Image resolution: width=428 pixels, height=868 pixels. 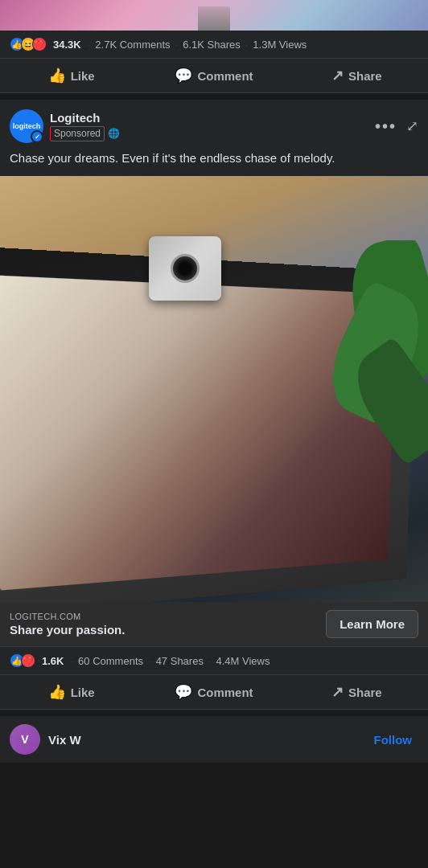 I want to click on like-icon: 👍, so click(x=57, y=76).